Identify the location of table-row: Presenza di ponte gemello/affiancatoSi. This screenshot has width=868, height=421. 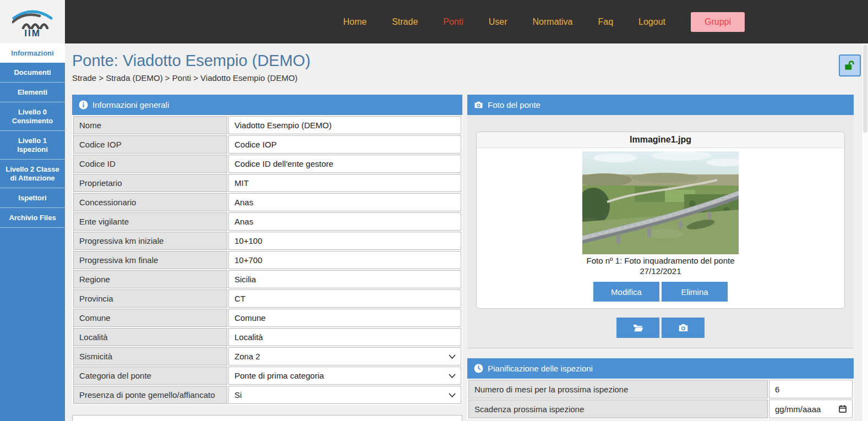
(268, 395).